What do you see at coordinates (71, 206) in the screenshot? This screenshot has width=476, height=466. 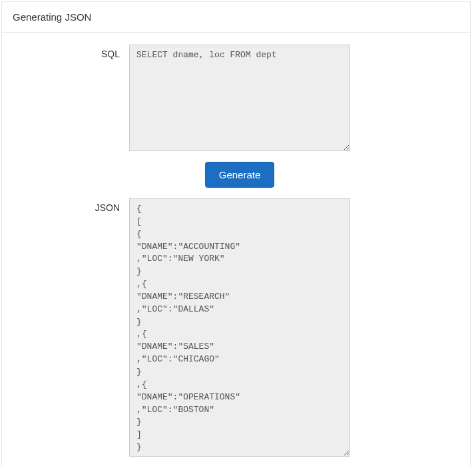 I see `json-label: JSON` at bounding box center [71, 206].